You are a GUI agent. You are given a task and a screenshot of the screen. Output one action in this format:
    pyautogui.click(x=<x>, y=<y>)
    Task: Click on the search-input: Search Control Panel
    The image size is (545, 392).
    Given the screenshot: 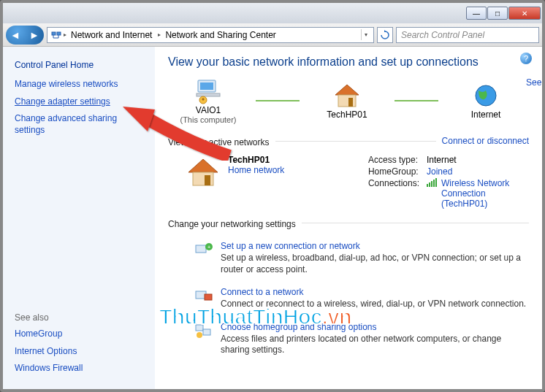 What is the action you would take?
    pyautogui.click(x=468, y=35)
    